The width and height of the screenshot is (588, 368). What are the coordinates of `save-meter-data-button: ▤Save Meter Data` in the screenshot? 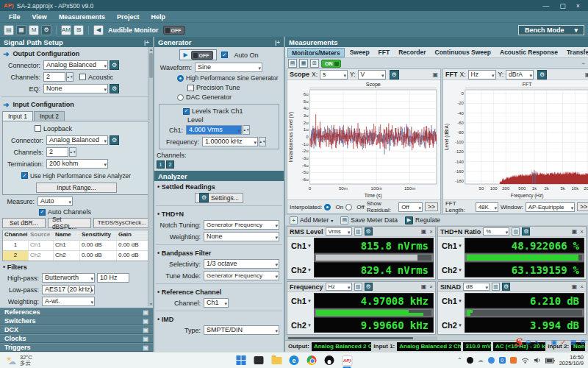 It's located at (369, 221).